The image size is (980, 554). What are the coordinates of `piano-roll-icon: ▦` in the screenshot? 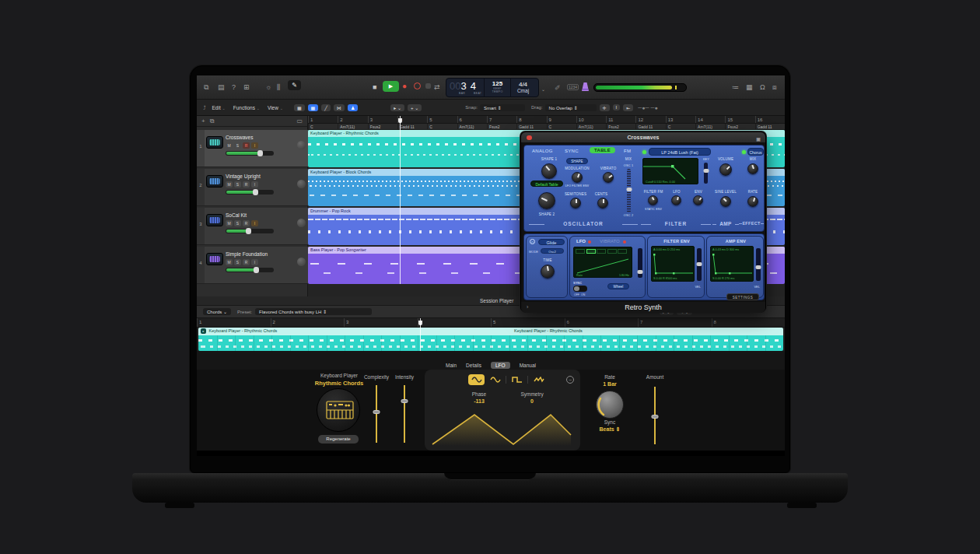 It's located at (313, 107).